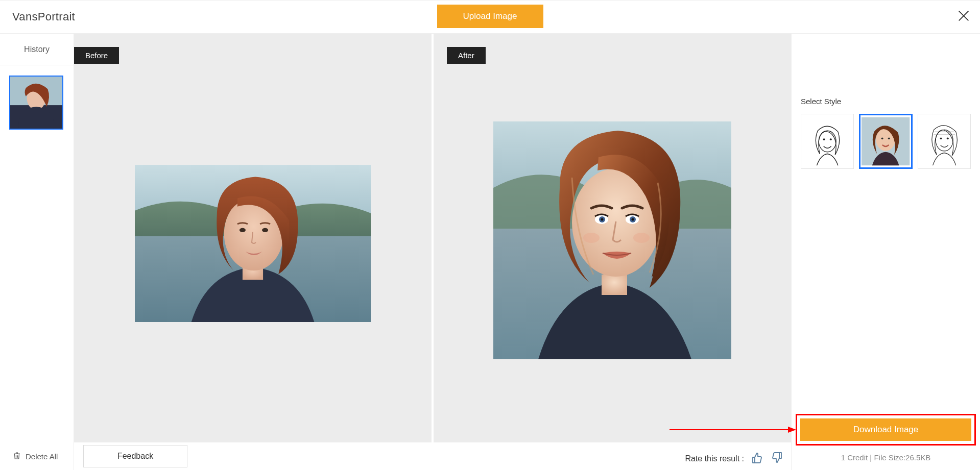  Describe the element at coordinates (37, 103) in the screenshot. I see `history-thumbnails` at that location.